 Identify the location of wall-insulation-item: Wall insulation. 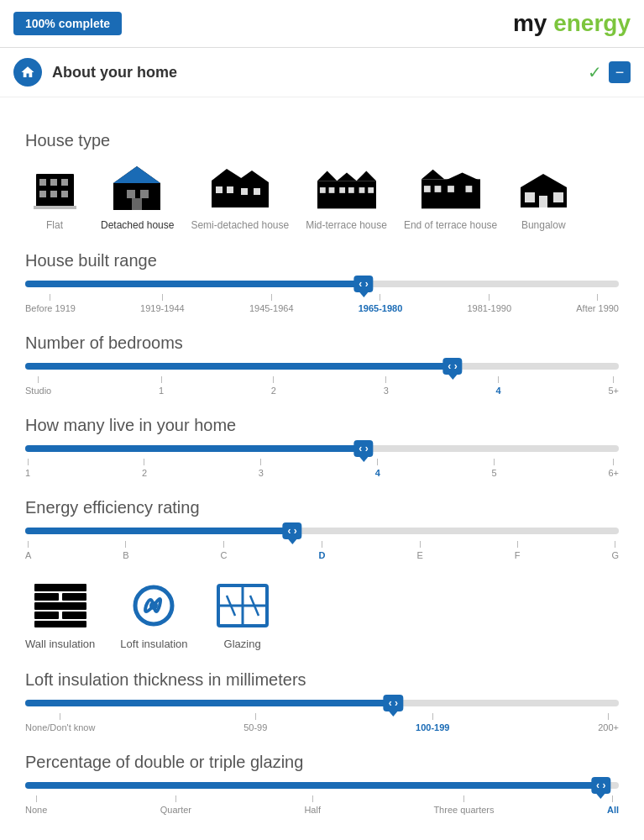
(60, 615).